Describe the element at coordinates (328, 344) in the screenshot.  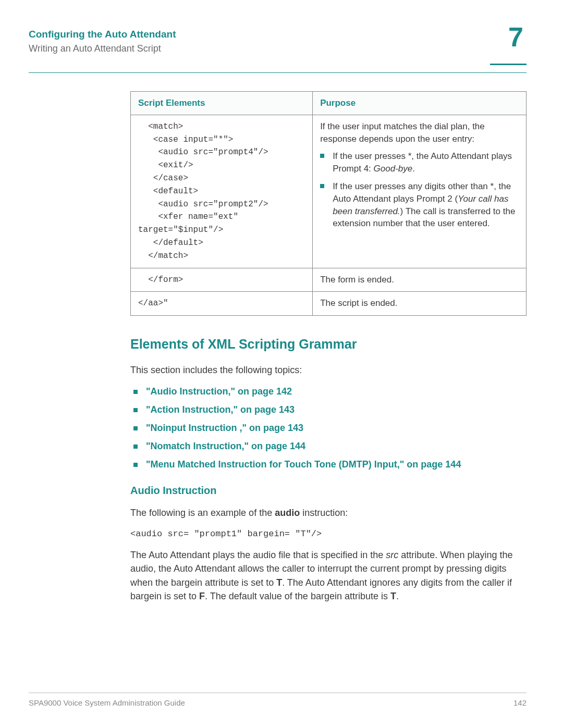
I see `section-heading: Elements of XML Scripting Grammar` at that location.